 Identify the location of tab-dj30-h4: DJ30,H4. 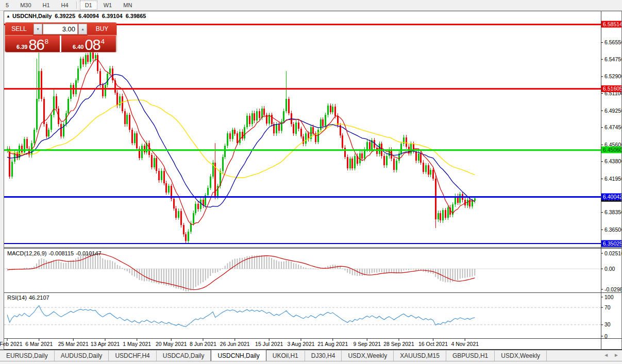
(324, 356).